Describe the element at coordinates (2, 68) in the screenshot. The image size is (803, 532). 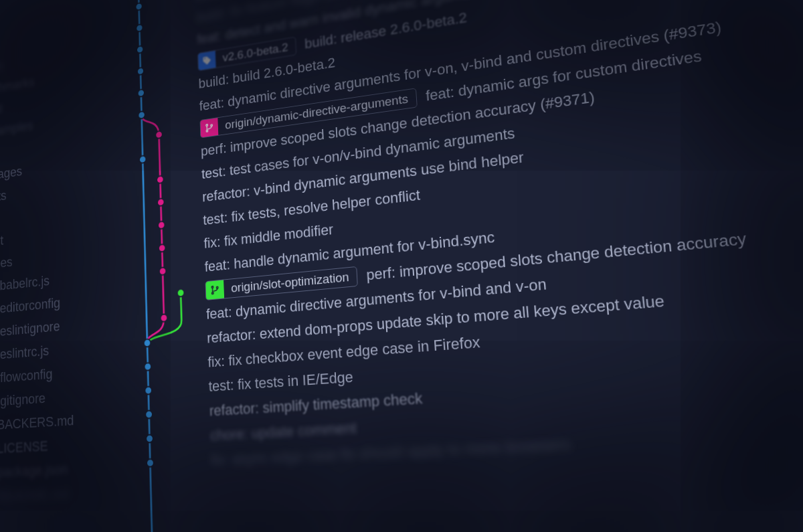
I see `file-tree-item-label: github` at that location.